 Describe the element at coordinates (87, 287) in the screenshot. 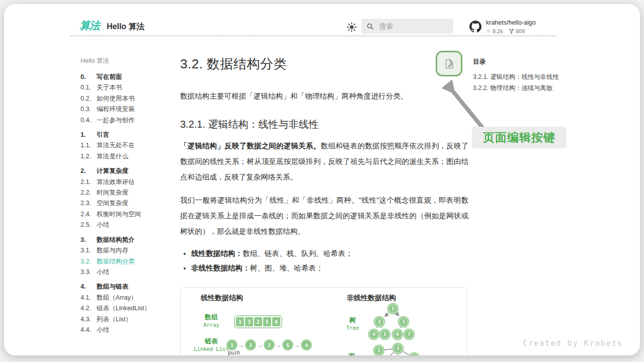

I see `sidebar-item-number: 4.` at that location.